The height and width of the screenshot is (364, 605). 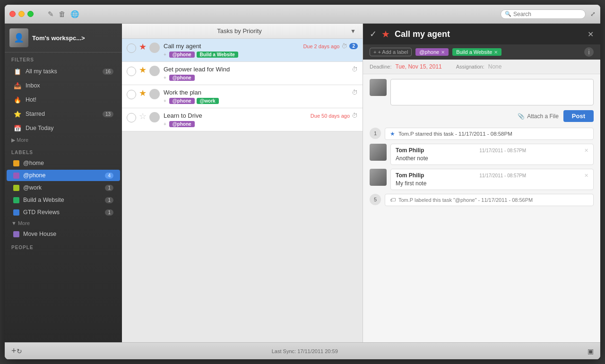 What do you see at coordinates (393, 52) in the screenshot?
I see `add-label-text: + Add a label` at bounding box center [393, 52].